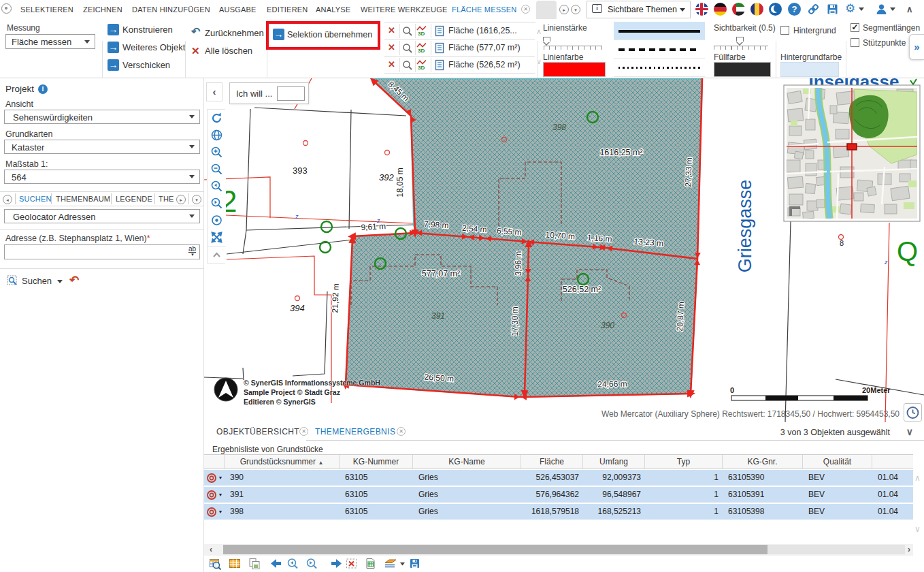 The width and height of the screenshot is (924, 572). I want to click on settings-gear-icon: ⚙, so click(851, 8).